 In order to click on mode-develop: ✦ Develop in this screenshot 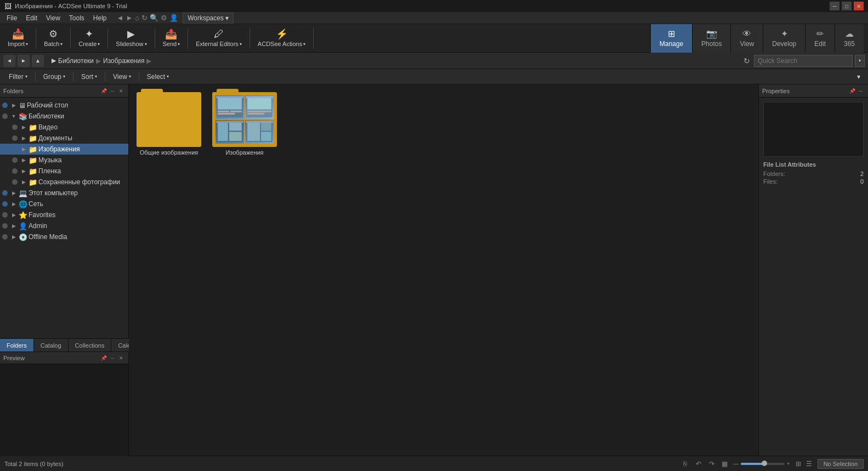, I will do `click(784, 38)`.